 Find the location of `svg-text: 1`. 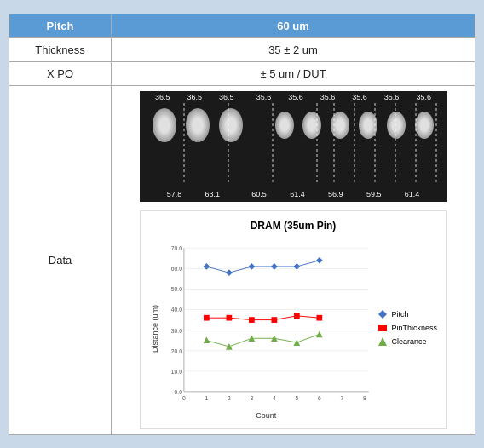

svg-text: 1 is located at coordinates (207, 399).